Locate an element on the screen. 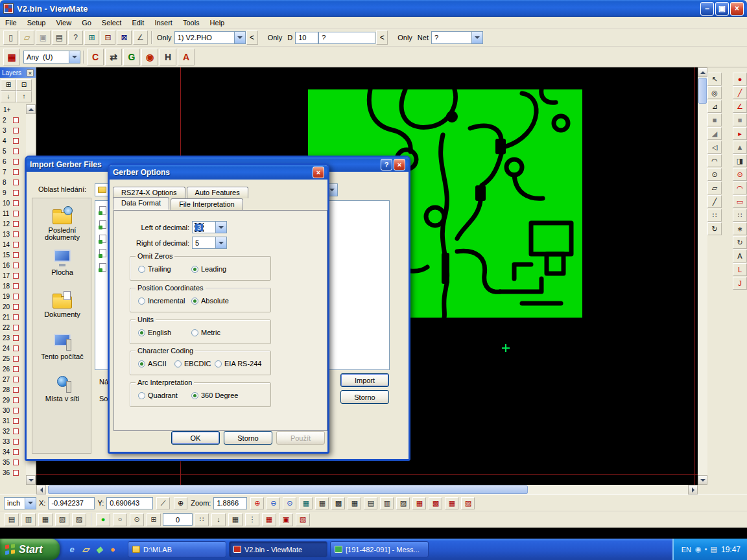  browser-quick-icon: ● is located at coordinates (113, 550).